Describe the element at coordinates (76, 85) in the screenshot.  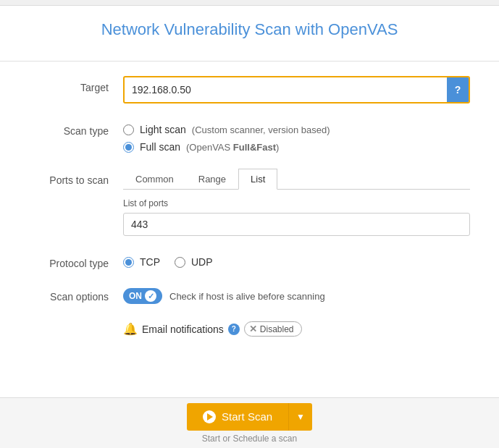
I see `target-label: Target` at that location.